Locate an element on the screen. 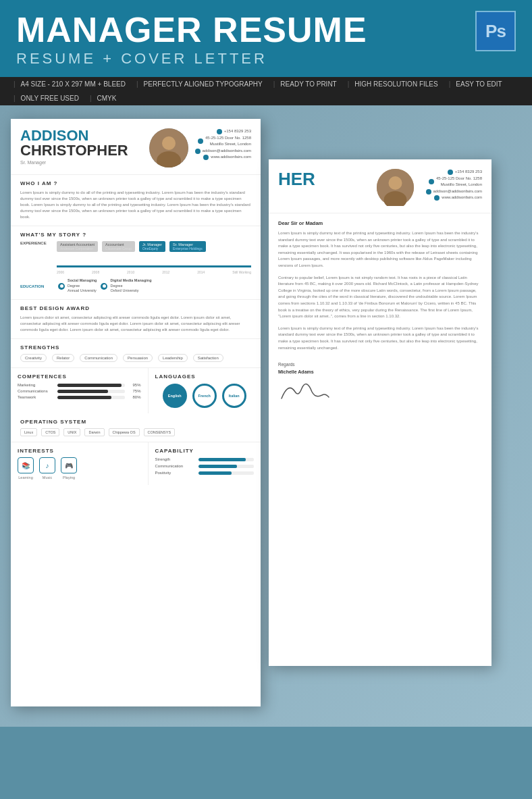  resume-last-name: CHRISTOPHER is located at coordinates (81, 151).